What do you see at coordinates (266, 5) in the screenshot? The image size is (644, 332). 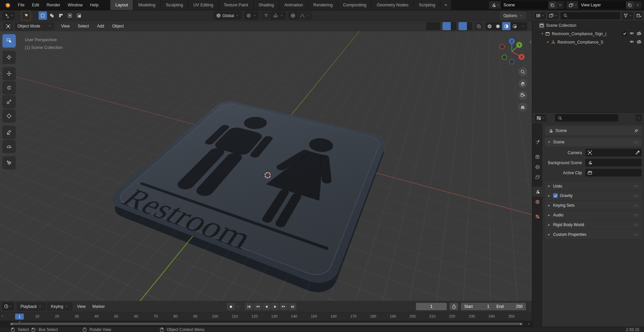 I see `workspace-tab-shading: Shading` at bounding box center [266, 5].